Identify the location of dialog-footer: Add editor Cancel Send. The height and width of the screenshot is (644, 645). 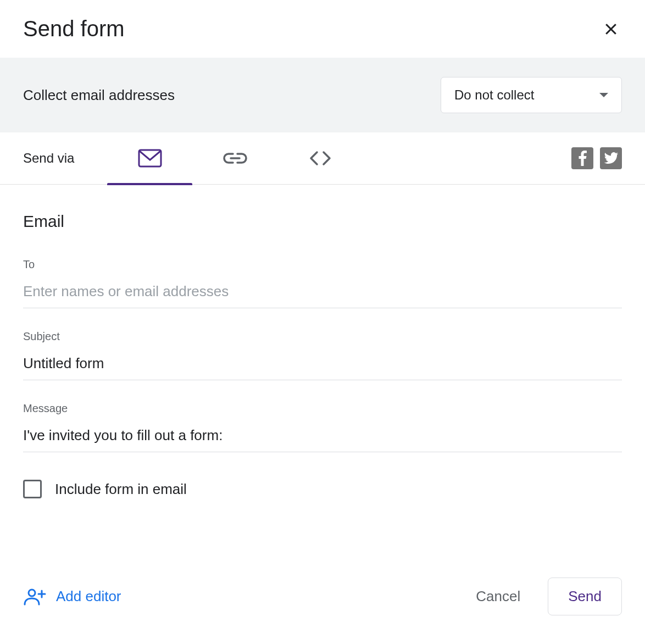
(322, 606).